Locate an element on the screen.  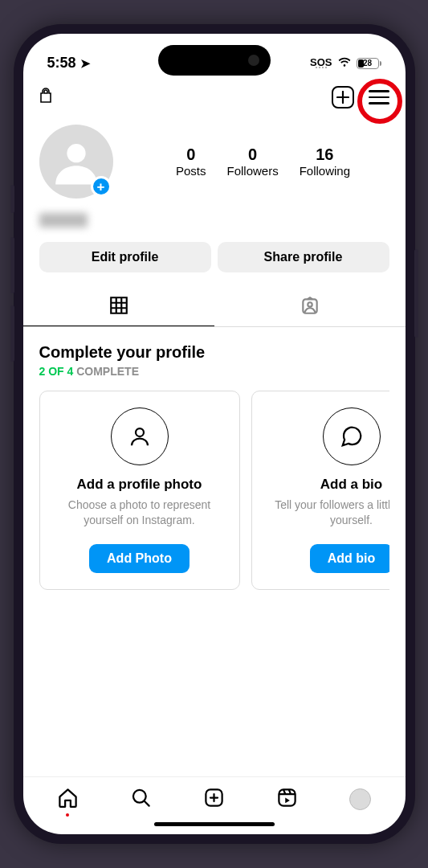
location-icon: ➤ is located at coordinates (85, 63).